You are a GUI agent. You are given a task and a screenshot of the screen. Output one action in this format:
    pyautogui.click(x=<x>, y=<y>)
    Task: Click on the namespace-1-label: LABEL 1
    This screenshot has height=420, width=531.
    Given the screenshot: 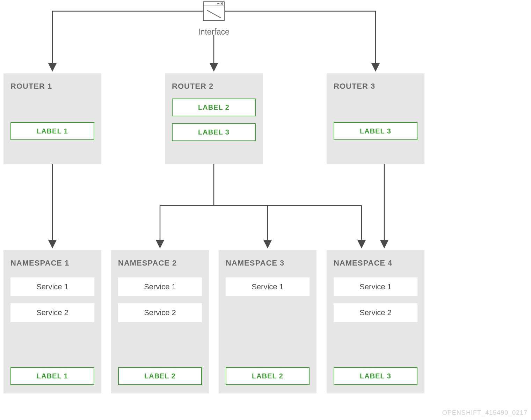 What is the action you would take?
    pyautogui.click(x=52, y=376)
    